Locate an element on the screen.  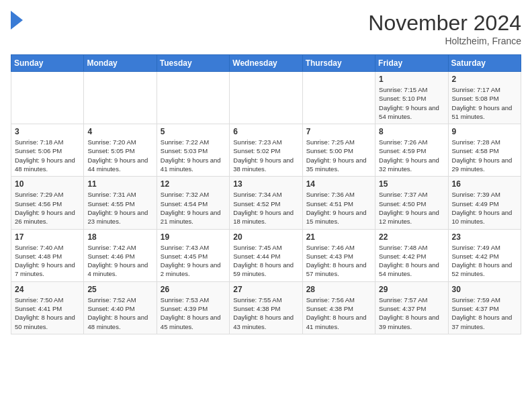
calendar-header-row: SundayMondayTuesdayWednesdayThursdayFrid… is located at coordinates (266, 63).